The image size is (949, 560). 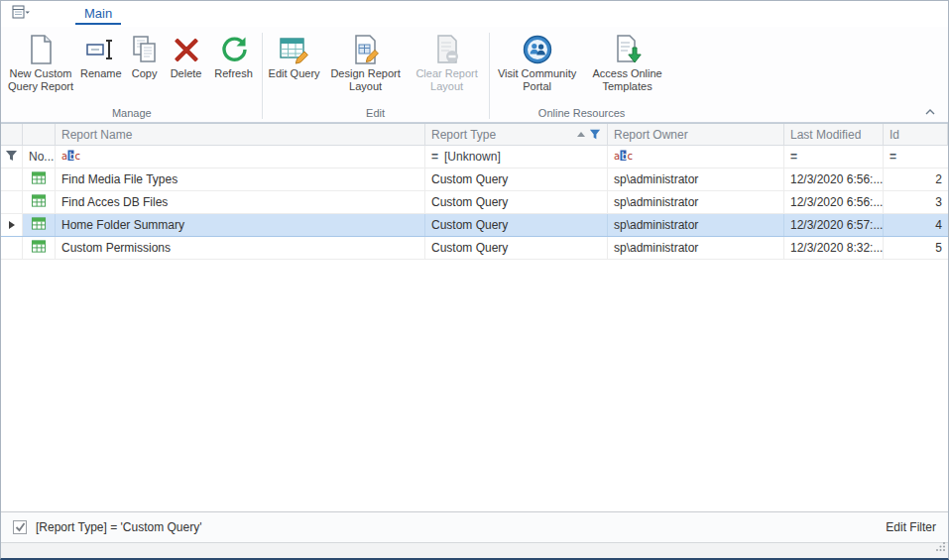 I want to click on table-row: Custom Permissions Custom Query sp\admin…, so click(x=474, y=248).